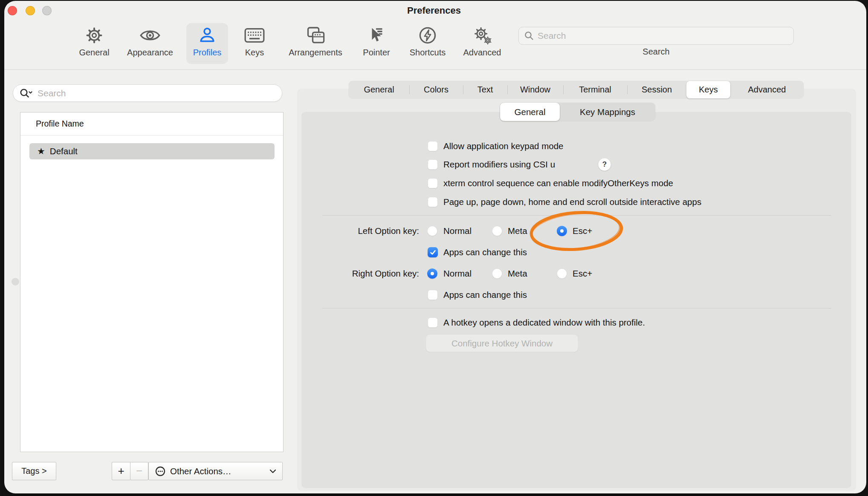  I want to click on modifyotherkeys-label: xterm control sequence can enable modify…, so click(558, 183).